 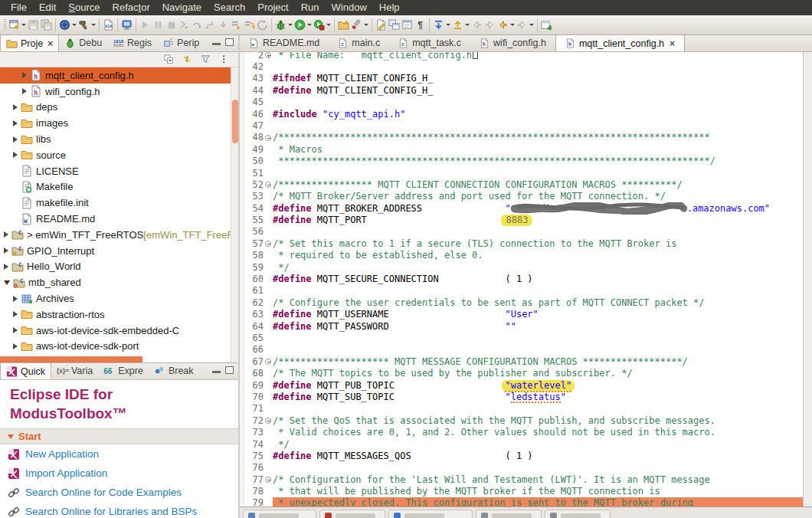 I want to click on drop-frame-icon, so click(x=224, y=25).